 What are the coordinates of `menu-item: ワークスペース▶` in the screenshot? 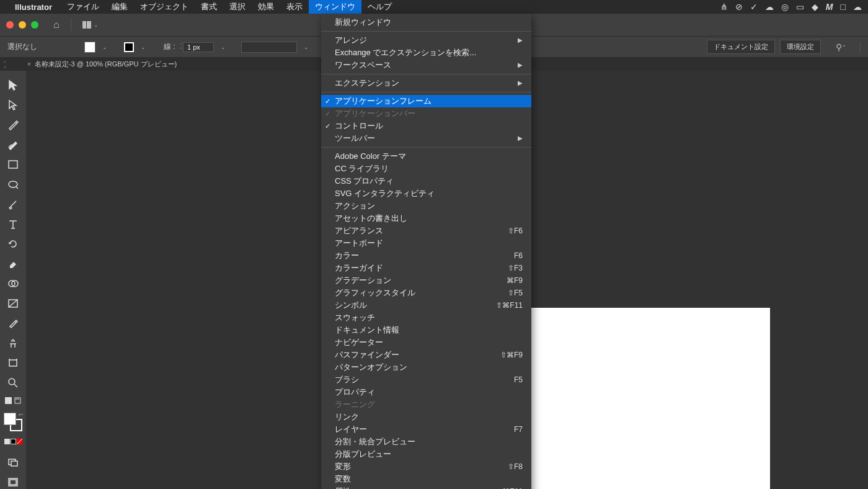 It's located at (427, 65).